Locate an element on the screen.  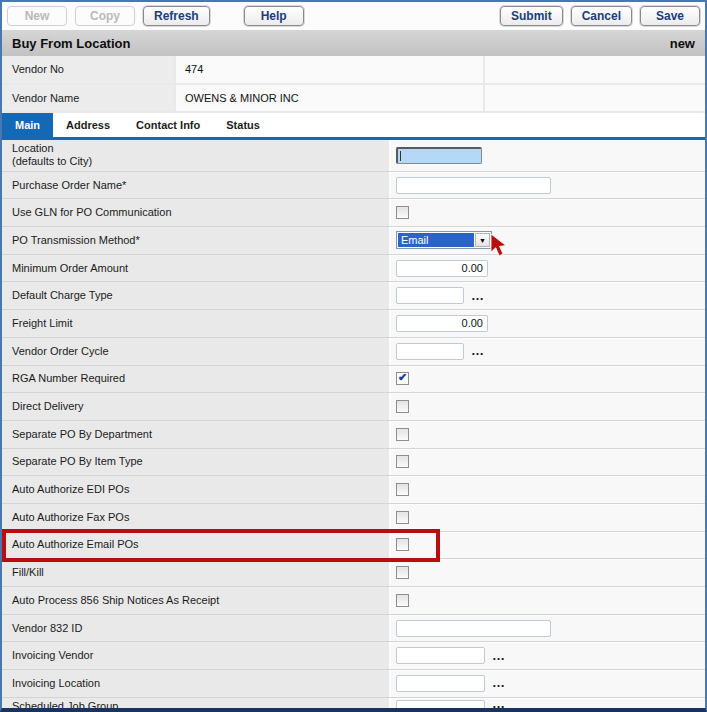
form-row-vendor-order-cycle: Vendor Order Cycle… is located at coordinates (354, 352).